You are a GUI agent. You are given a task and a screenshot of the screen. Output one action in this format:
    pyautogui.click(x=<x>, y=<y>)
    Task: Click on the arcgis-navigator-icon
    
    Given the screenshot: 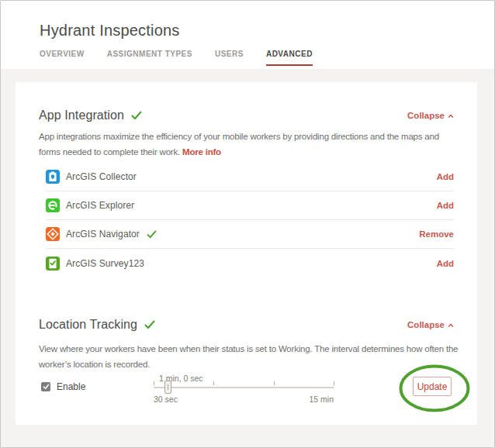 What is the action you would take?
    pyautogui.click(x=53, y=234)
    